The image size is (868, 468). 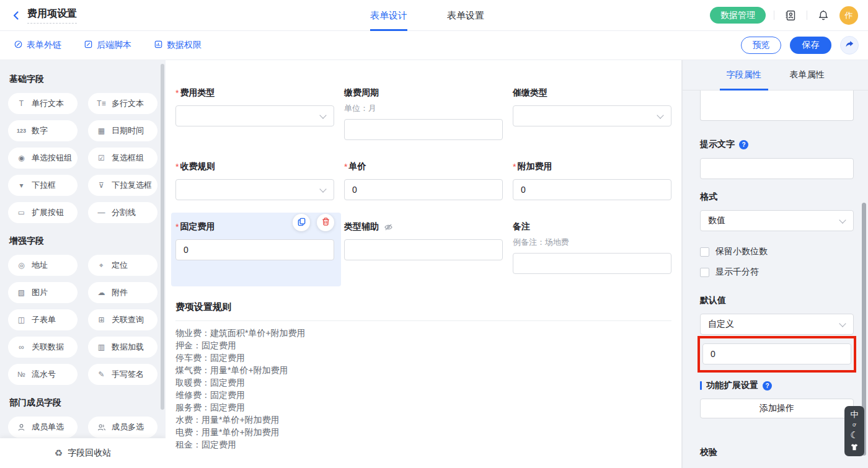 What do you see at coordinates (423, 420) in the screenshot?
I see `rule-line: 水费：用量*单价+附加费用` at bounding box center [423, 420].